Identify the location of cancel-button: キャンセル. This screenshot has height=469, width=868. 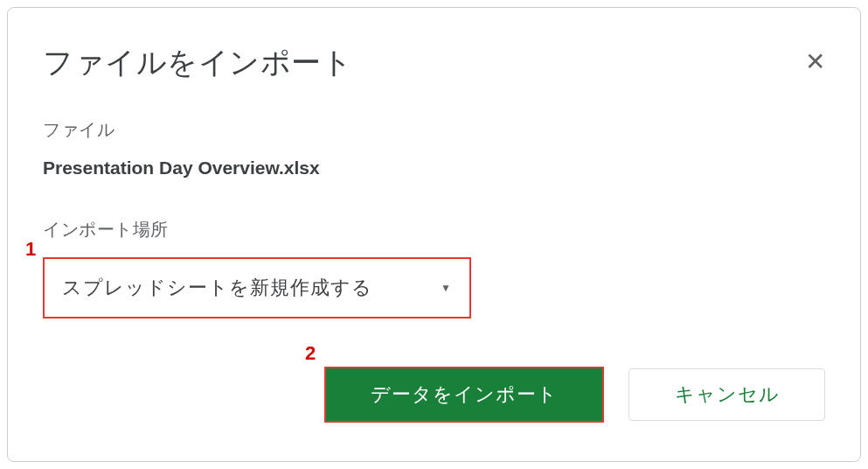
(727, 395).